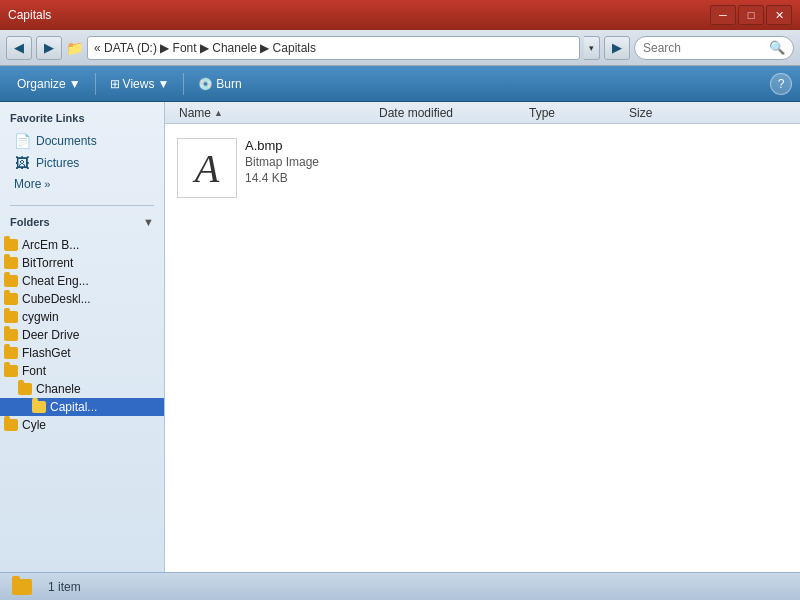  I want to click on tree-item: CubeDeskl..., so click(82, 299).